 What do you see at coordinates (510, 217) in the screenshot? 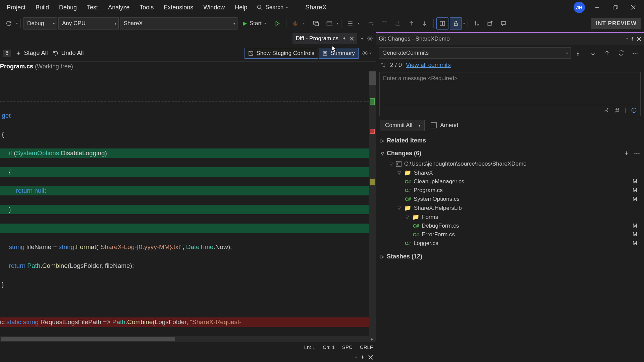
I see `folder-forms: ▽📁Forms` at bounding box center [510, 217].